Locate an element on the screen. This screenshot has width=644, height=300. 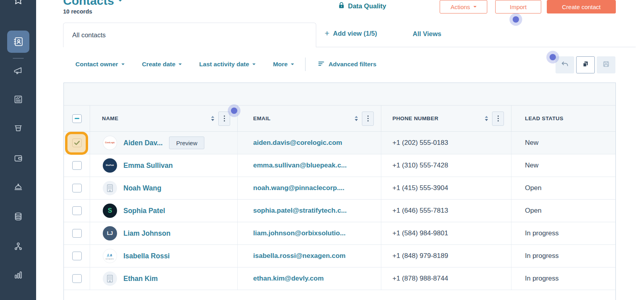
phone-value: +1 (646) 555-7813 is located at coordinates (420, 211).